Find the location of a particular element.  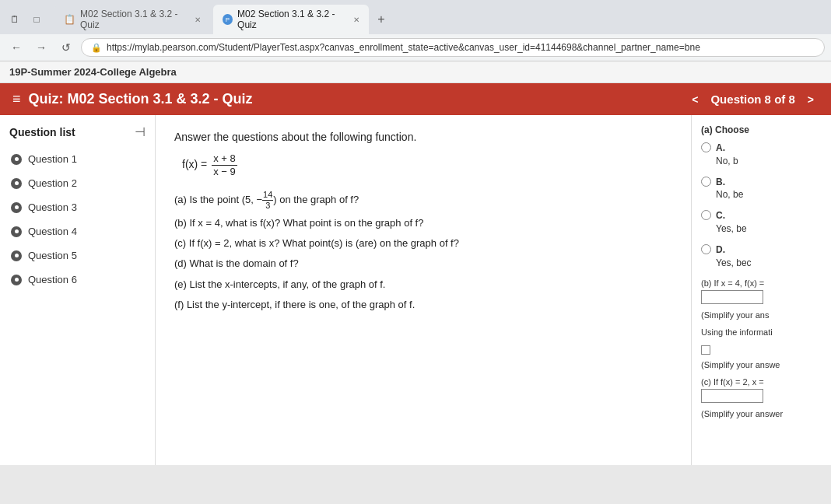

part-e-text: (e) List the x-intercepts, if any, of th… is located at coordinates (280, 285).